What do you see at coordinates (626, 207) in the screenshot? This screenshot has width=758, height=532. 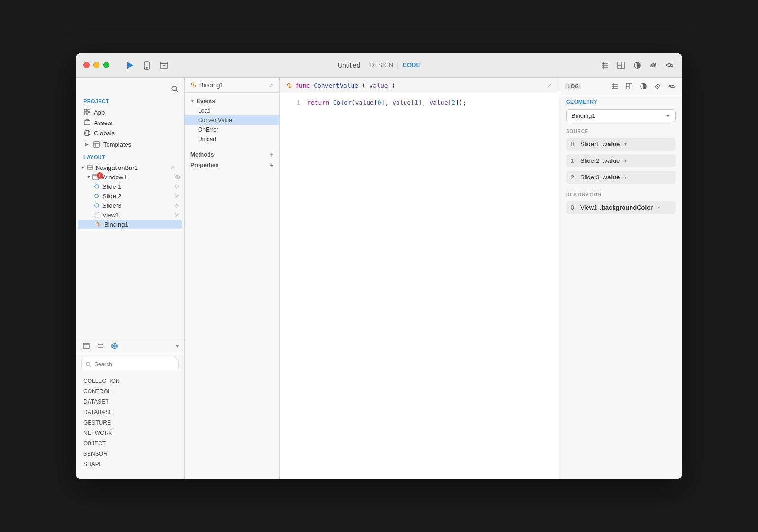 I see `dest-prop-0: .backgroundColor` at bounding box center [626, 207].